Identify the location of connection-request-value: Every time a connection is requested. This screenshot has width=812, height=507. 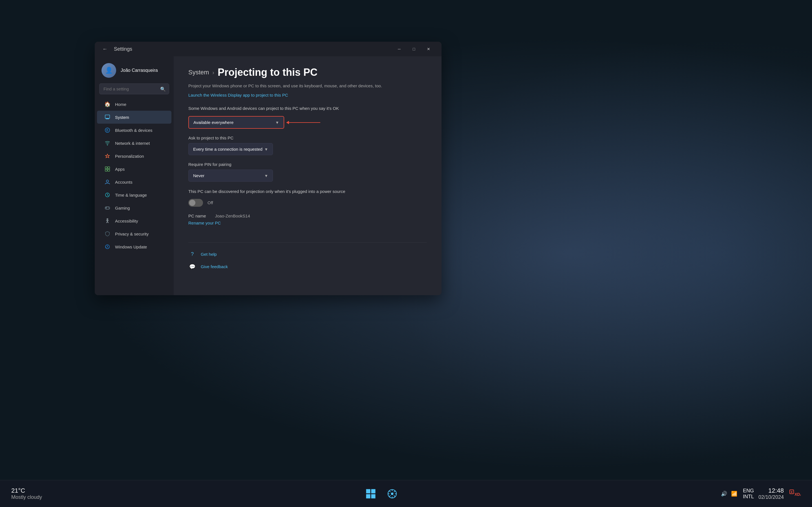
(228, 149).